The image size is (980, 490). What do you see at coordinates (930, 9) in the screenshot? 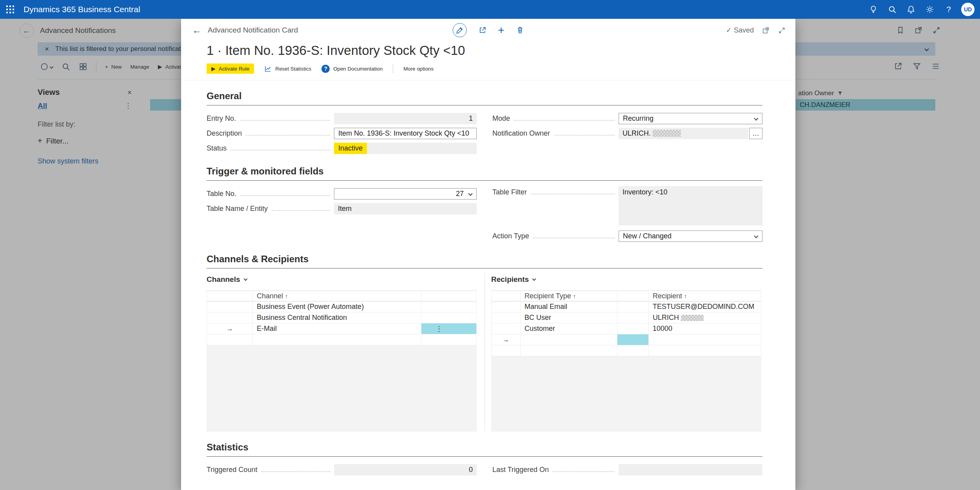
I see `settings-button` at bounding box center [930, 9].